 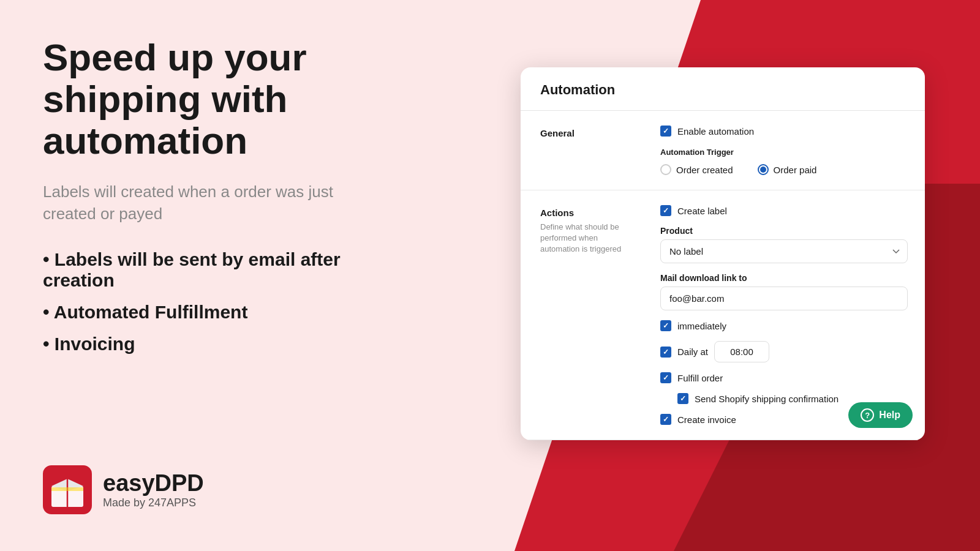 I want to click on immediately-row: immediately, so click(x=784, y=326).